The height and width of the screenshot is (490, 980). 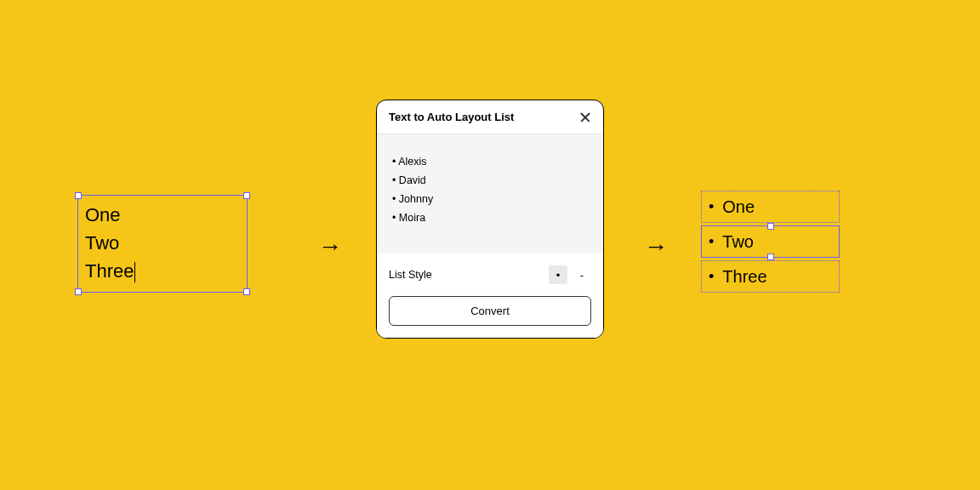 I want to click on text-input-frame: One Two Three, so click(x=162, y=243).